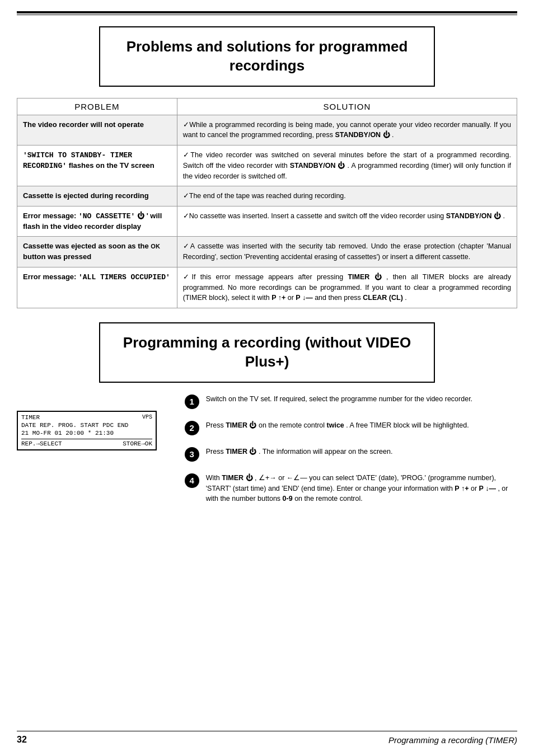  What do you see at coordinates (347, 166) in the screenshot?
I see `table-row-solution-1: ✓The video recorder was switched on seve…` at bounding box center [347, 166].